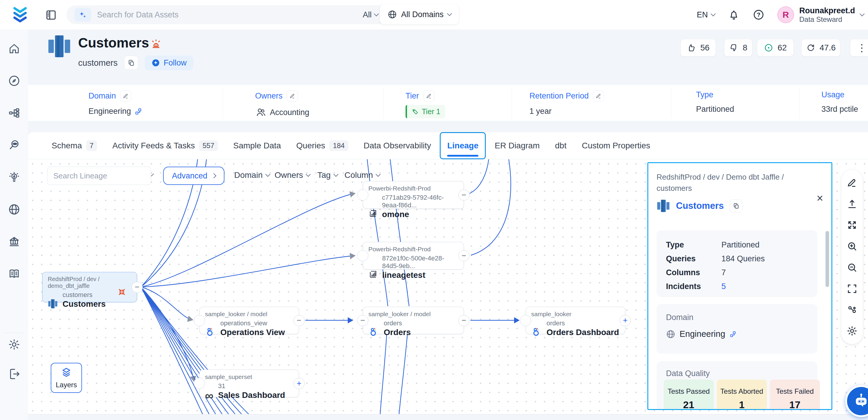 The height and width of the screenshot is (420, 868). What do you see at coordinates (419, 14) in the screenshot?
I see `all-domains-selector: All Domains` at bounding box center [419, 14].